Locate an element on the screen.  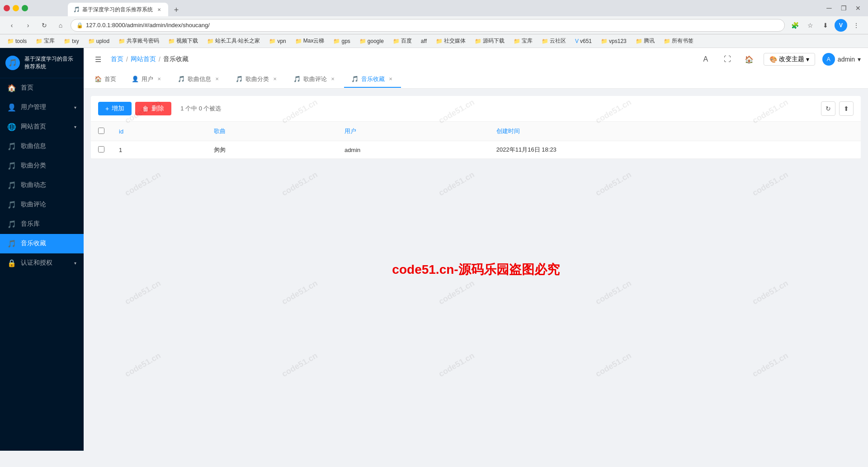
row-checkbox is located at coordinates (101, 149).